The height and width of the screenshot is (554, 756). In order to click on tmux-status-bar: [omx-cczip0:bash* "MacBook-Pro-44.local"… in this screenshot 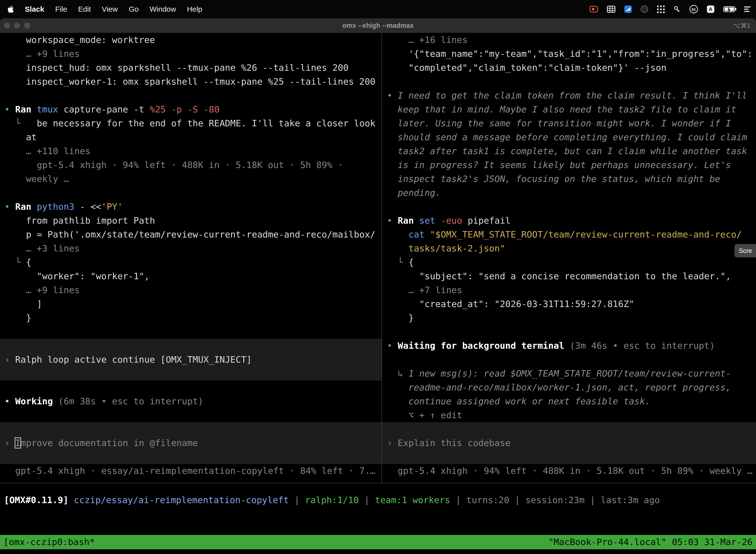, I will do `click(378, 542)`.